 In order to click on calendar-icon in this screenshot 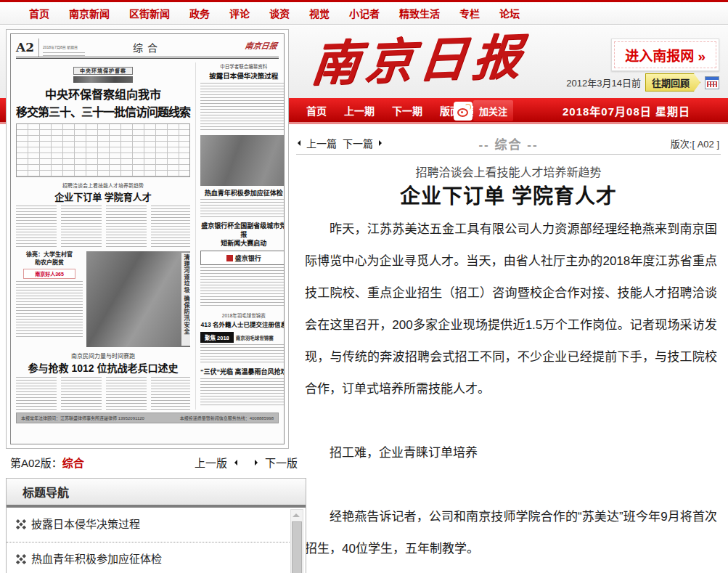, I will do `click(712, 83)`.